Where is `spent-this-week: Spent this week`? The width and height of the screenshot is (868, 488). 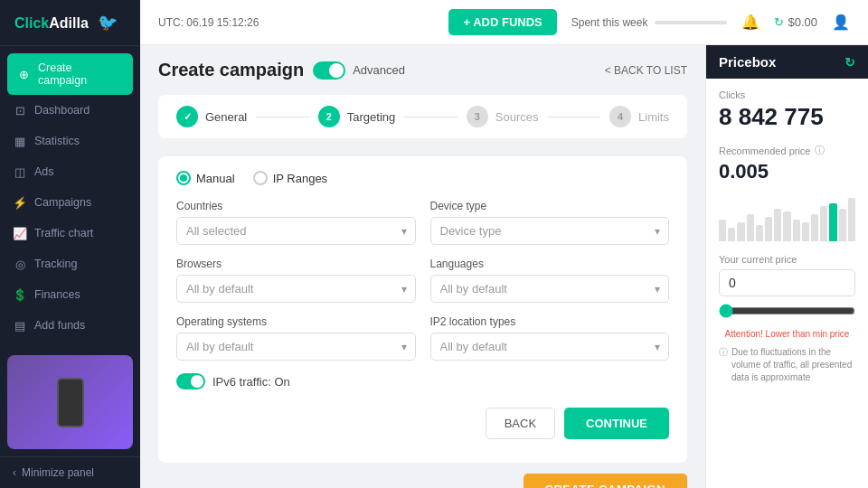
spent-this-week: Spent this week is located at coordinates (649, 23).